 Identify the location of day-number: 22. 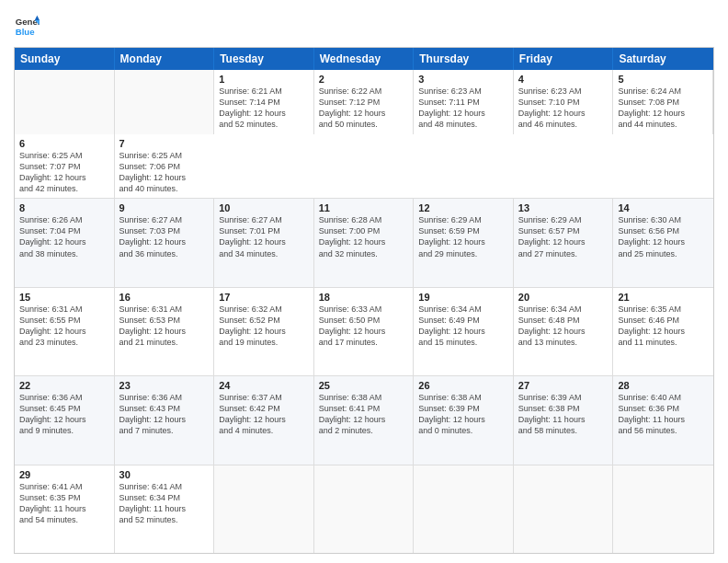
(64, 385).